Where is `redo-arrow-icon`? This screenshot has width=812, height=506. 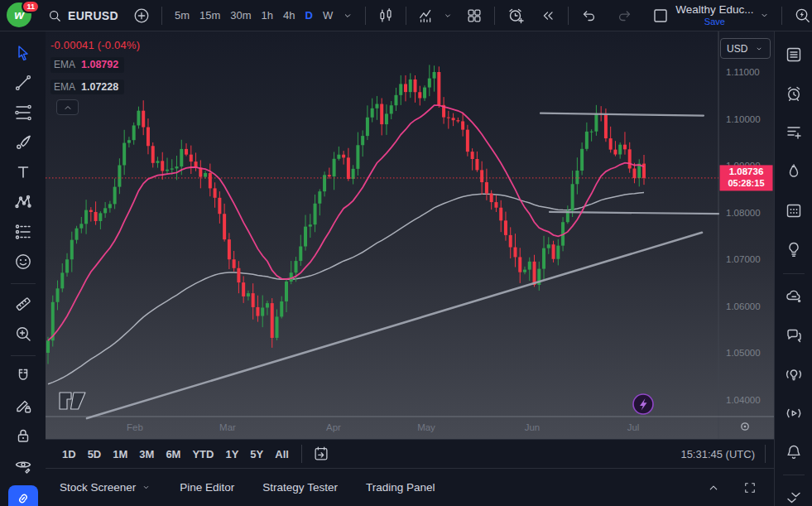 redo-arrow-icon is located at coordinates (625, 16).